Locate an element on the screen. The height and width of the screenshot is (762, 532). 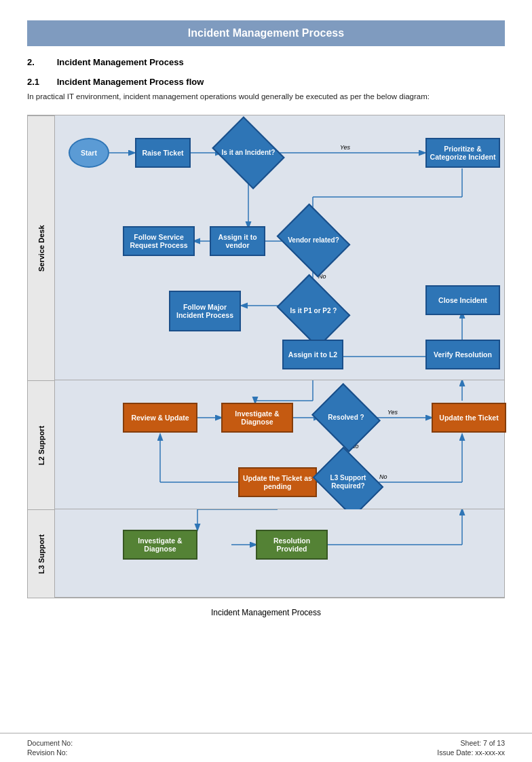
section2-title: 2. Incident Management Process is located at coordinates (266, 62).